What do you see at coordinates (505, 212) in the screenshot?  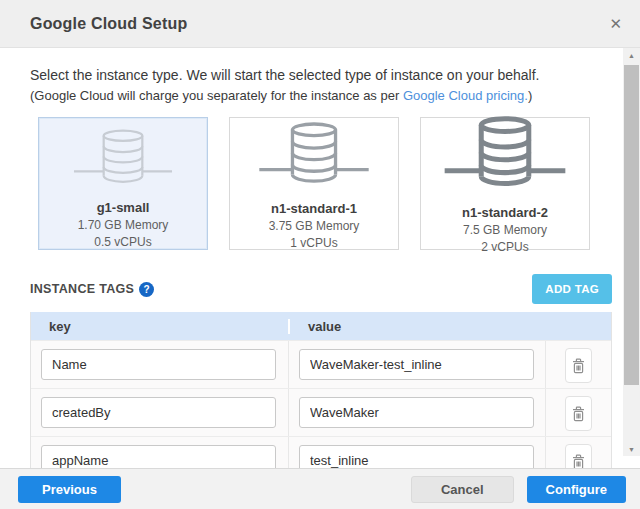 I see `instance-name: n1-standard-2` at bounding box center [505, 212].